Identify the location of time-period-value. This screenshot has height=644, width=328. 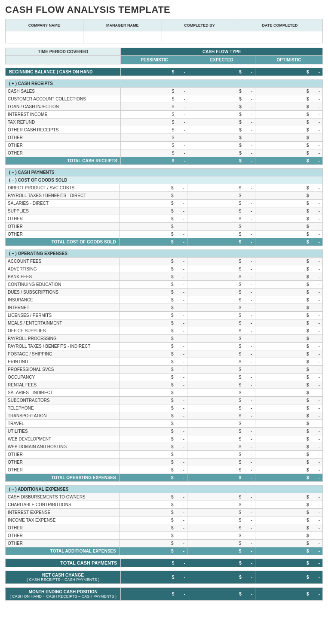
(63, 60).